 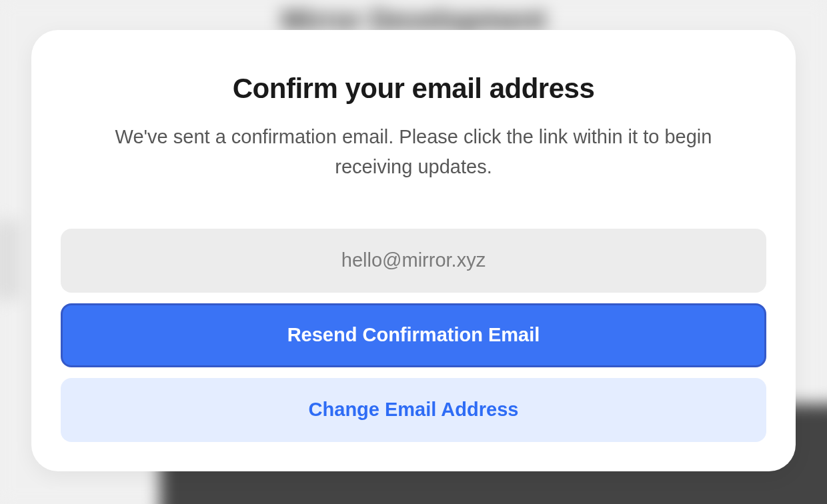 I want to click on change-email-button: Change Email Address, so click(x=414, y=410).